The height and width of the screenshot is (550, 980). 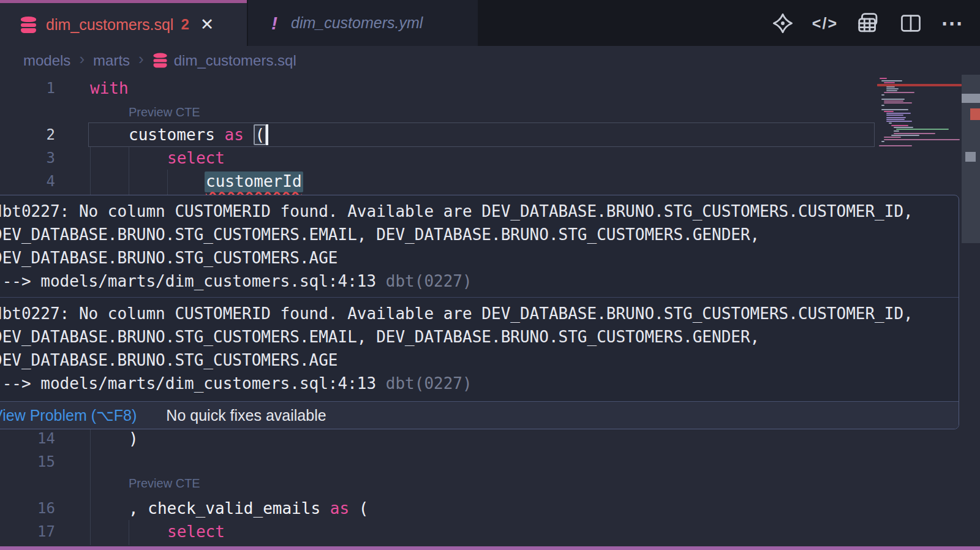 What do you see at coordinates (783, 23) in the screenshot?
I see `dbt-logo-icon` at bounding box center [783, 23].